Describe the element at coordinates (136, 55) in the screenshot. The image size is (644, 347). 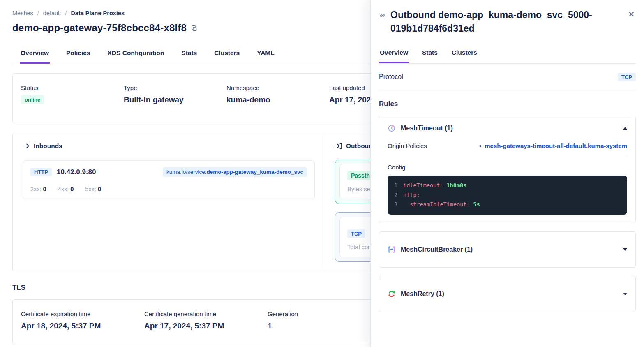
I see `tab-xds-configuration: XDS Configuration` at that location.